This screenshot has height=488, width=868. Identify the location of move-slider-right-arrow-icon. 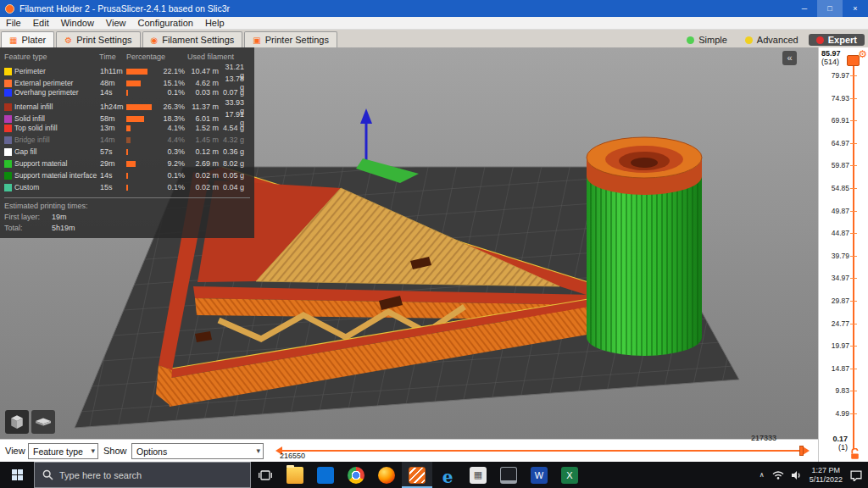
(809, 451).